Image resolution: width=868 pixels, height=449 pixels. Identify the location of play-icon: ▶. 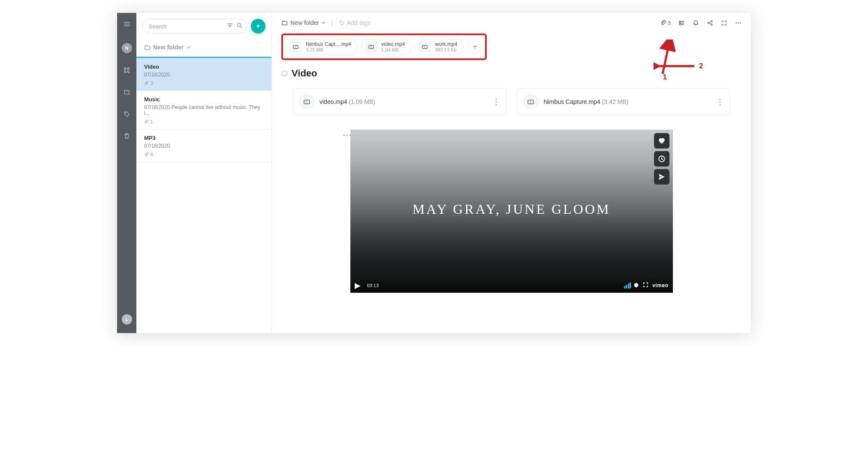
(358, 285).